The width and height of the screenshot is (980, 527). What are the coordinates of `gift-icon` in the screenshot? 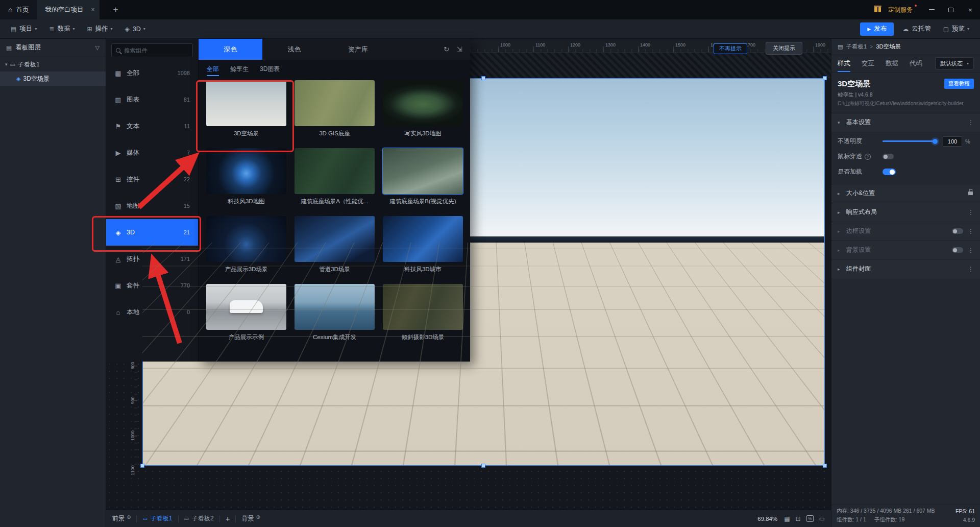 It's located at (878, 10).